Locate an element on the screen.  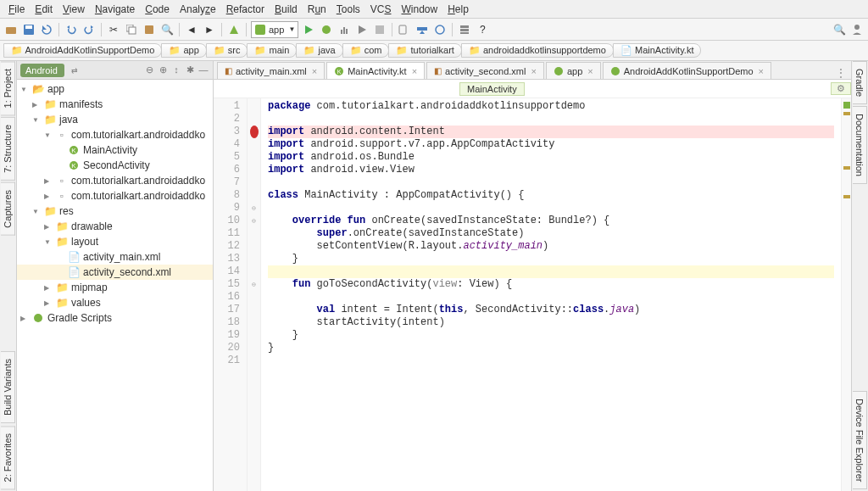
settings-icon: ✱ is located at coordinates (190, 70).